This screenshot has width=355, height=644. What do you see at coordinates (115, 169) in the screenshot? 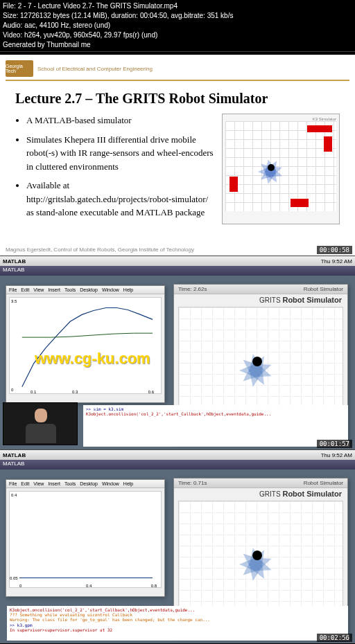
I see `slide-bullets: A MATLAB-based simulator Simulates Khepe…` at bounding box center [115, 169].